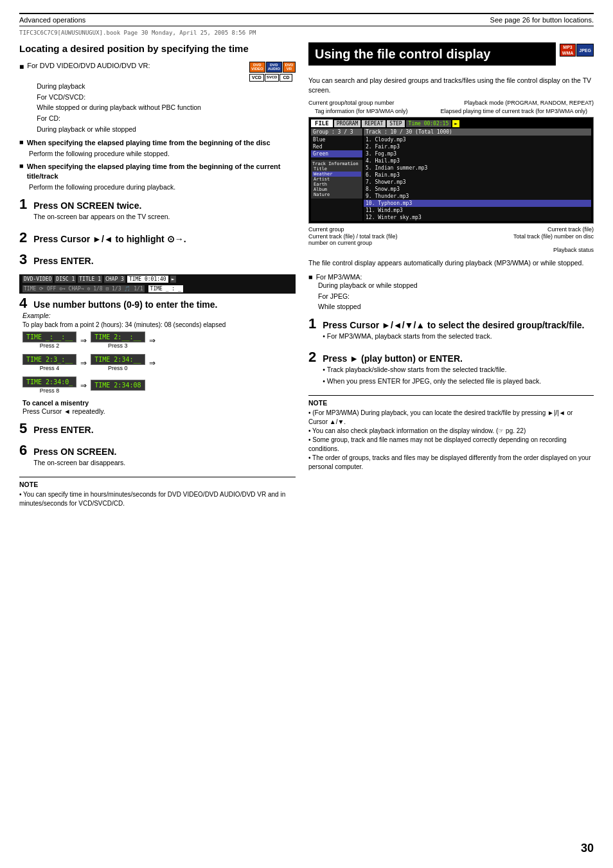 This screenshot has width=613, height=868. What do you see at coordinates (157, 429) in the screenshot?
I see `step-5-row: 5 Press ENTER.` at bounding box center [157, 429].